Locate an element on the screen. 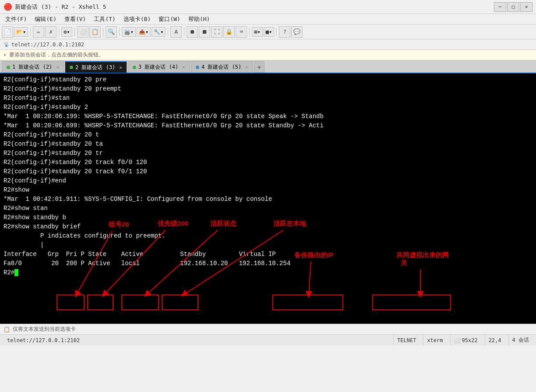  term-line-19: | is located at coordinates (268, 245).